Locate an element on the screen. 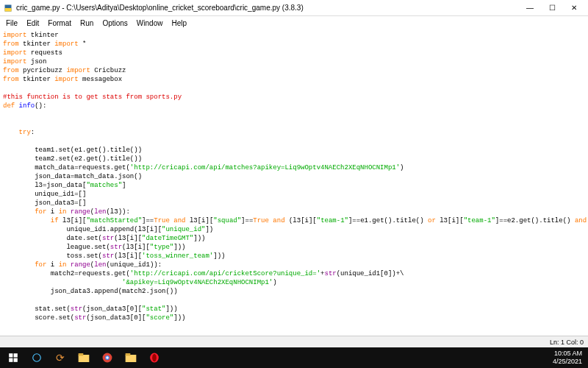 The height and width of the screenshot is (368, 588). python-idle-icon is located at coordinates (8, 8).